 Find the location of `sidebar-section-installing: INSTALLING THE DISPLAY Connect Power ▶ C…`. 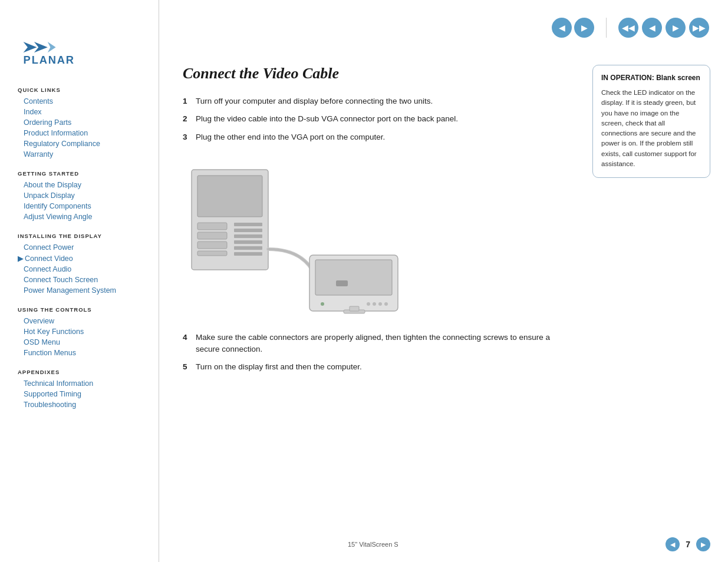

sidebar-section-installing: INSTALLING THE DISPLAY Connect Power ▶ C… is located at coordinates (83, 264).